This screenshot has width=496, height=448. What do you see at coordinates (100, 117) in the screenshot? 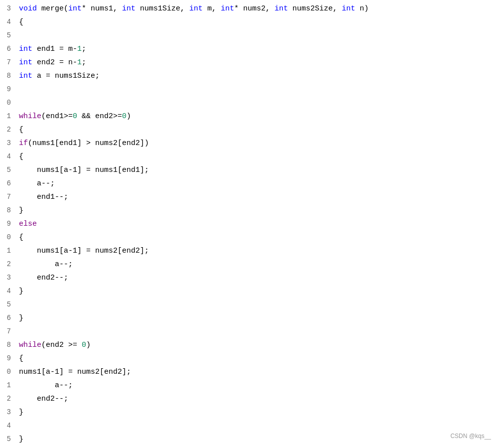
I see `code-token: && end2>=` at bounding box center [100, 117].